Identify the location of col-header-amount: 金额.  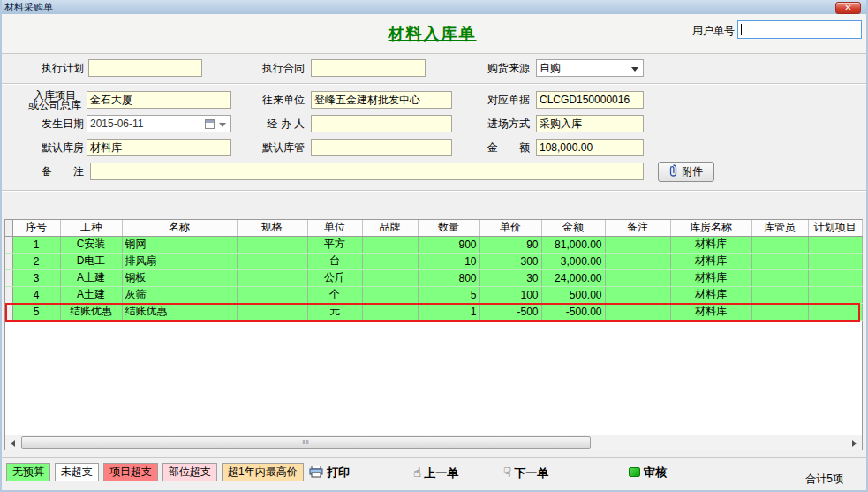
(573, 228).